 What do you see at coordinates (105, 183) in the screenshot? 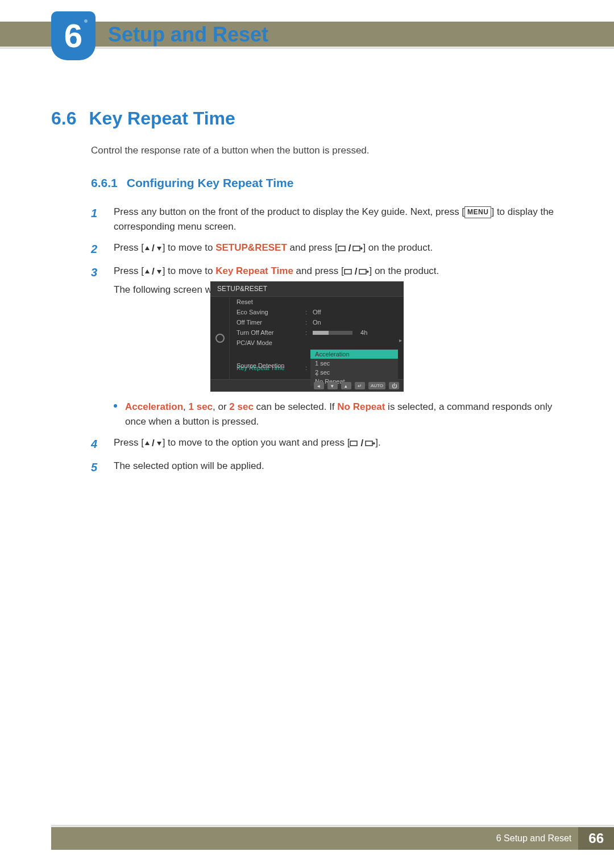
I see `subsection-number: 6.6.1` at bounding box center [105, 183].